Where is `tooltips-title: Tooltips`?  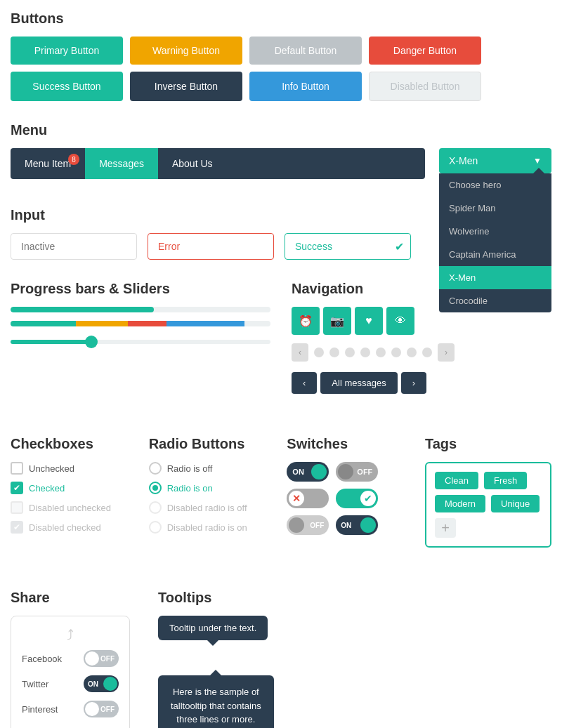 tooltips-title: Tooltips is located at coordinates (216, 598).